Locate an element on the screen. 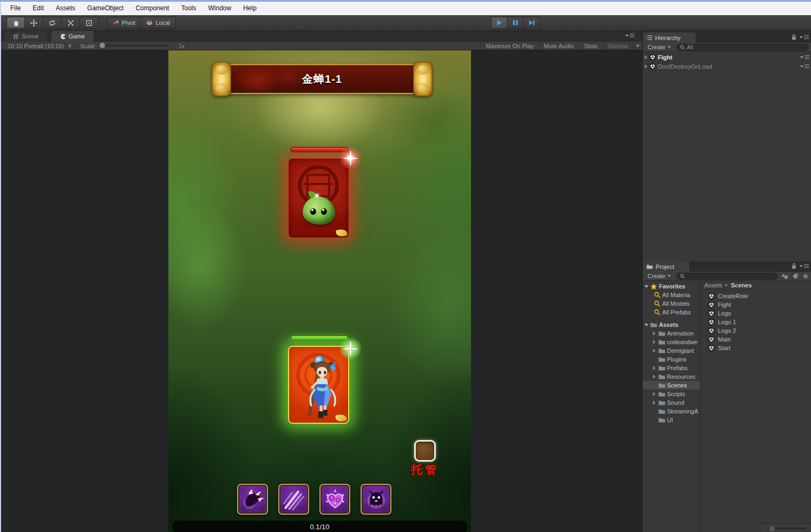  thumbnail-size-slider is located at coordinates (787, 528).